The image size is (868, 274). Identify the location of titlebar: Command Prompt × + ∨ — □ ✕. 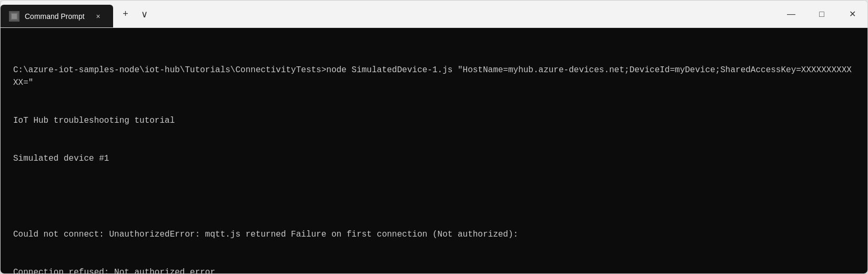
(434, 14).